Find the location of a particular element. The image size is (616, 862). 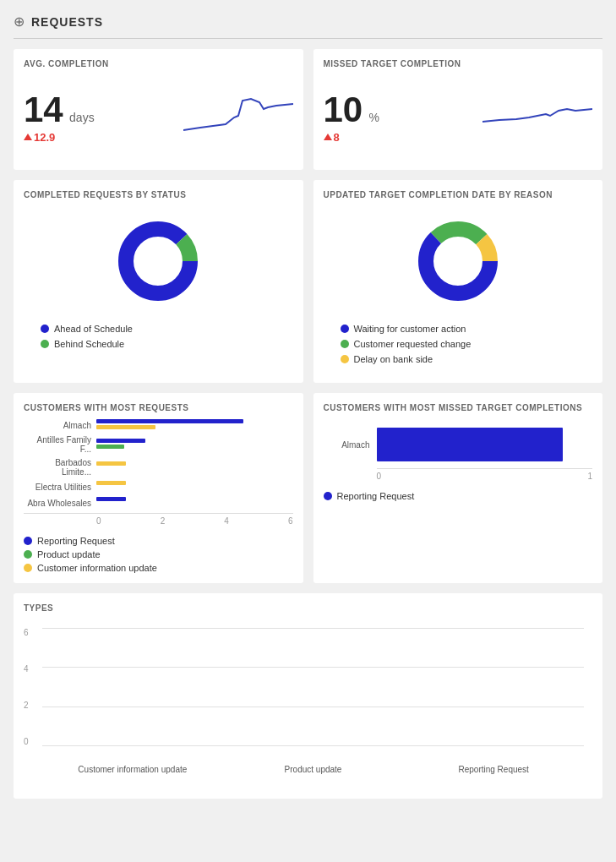

bar-antilles-product is located at coordinates (110, 446).